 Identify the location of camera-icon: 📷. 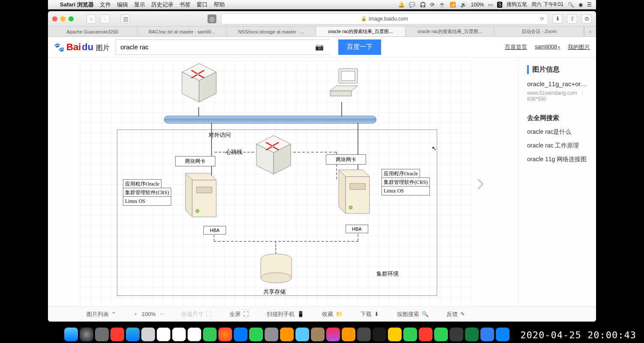
(319, 47).